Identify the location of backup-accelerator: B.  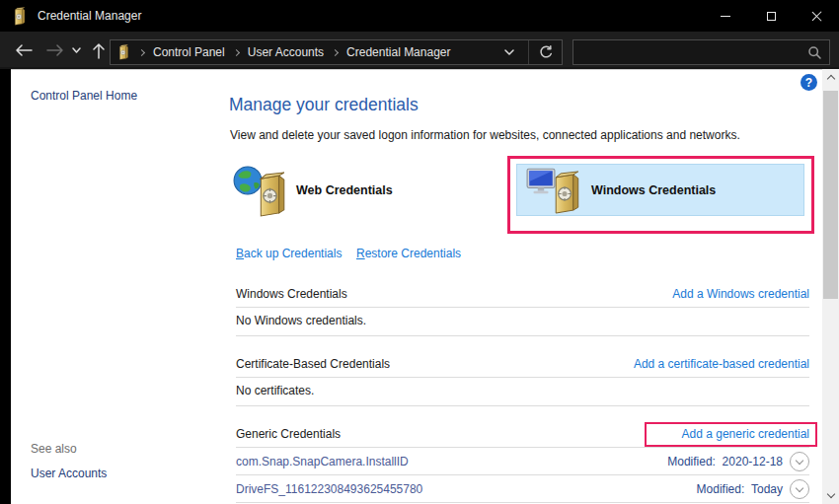
(240, 253).